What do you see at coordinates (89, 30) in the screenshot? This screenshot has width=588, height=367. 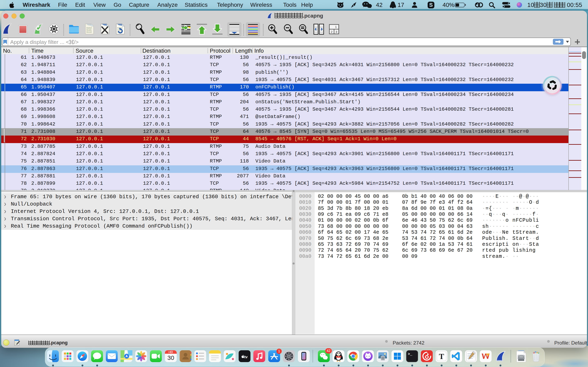 I see `svg-text: 01101` at bounding box center [89, 30].